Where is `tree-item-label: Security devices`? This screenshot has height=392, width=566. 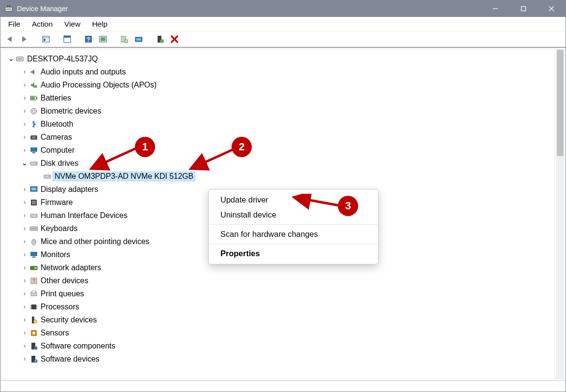 tree-item-label: Security devices is located at coordinates (69, 320).